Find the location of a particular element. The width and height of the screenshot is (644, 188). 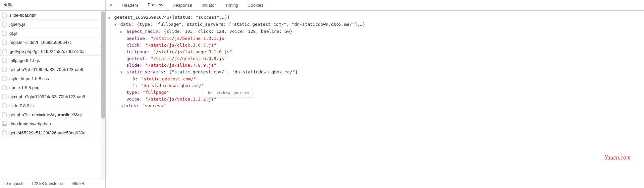

request-name: get.php?is_next=true&type=slide3&gt. is located at coordinates (46, 115).